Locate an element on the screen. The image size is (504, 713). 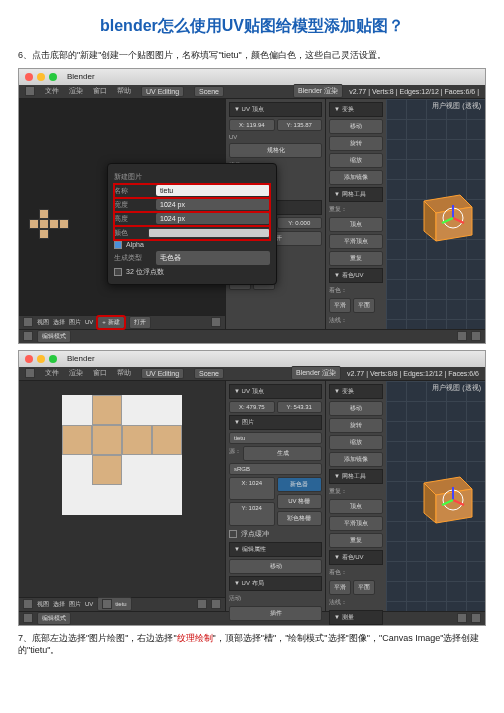
measure-header: ▼ 测量 is located at coordinates (356, 618).